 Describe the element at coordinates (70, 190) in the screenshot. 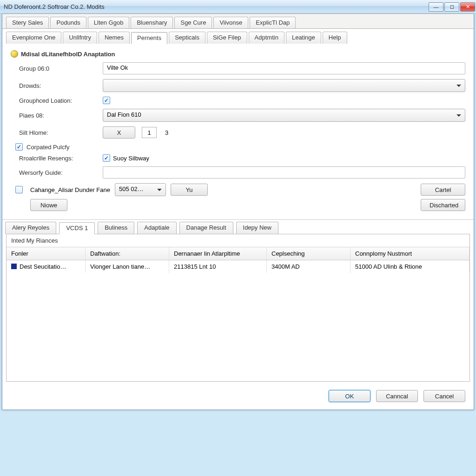

I see `cahange-label: Cahange_Alisar Dunder Fane` at that location.